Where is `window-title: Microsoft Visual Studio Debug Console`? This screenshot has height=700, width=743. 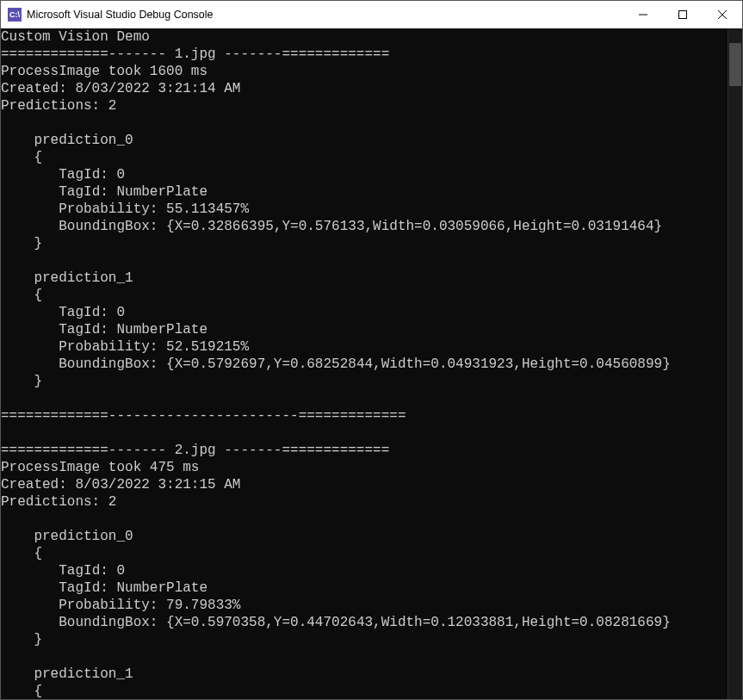 window-title: Microsoft Visual Studio Debug Console is located at coordinates (325, 15).